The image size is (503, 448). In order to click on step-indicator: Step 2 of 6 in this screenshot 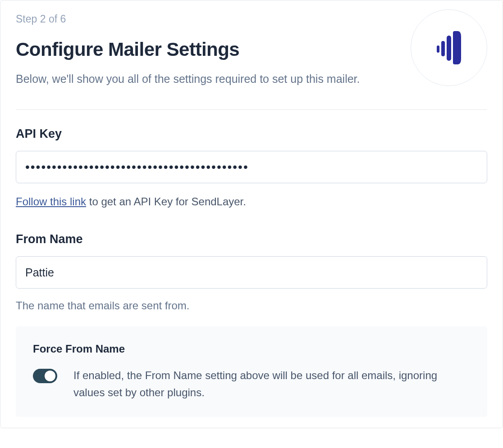, I will do `click(206, 19)`.